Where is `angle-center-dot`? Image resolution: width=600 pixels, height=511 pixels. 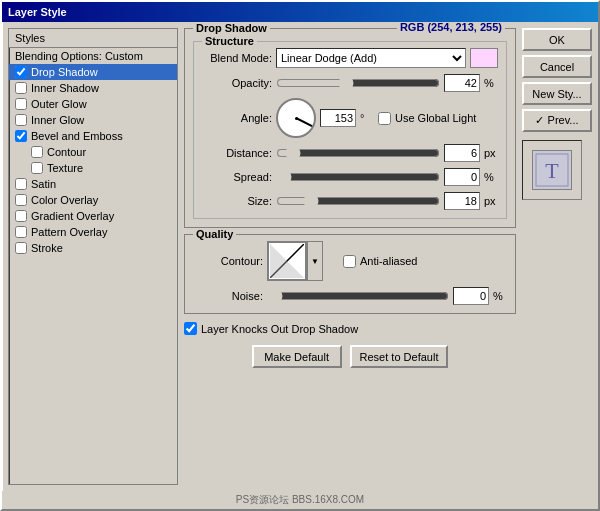
angle-center-dot is located at coordinates (296, 118).